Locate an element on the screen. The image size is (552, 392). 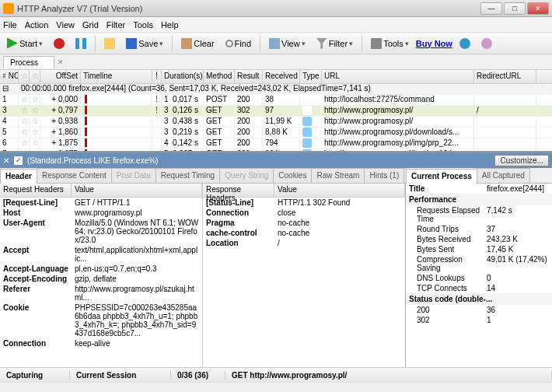
menu-tools: Tools is located at coordinates (143, 25).